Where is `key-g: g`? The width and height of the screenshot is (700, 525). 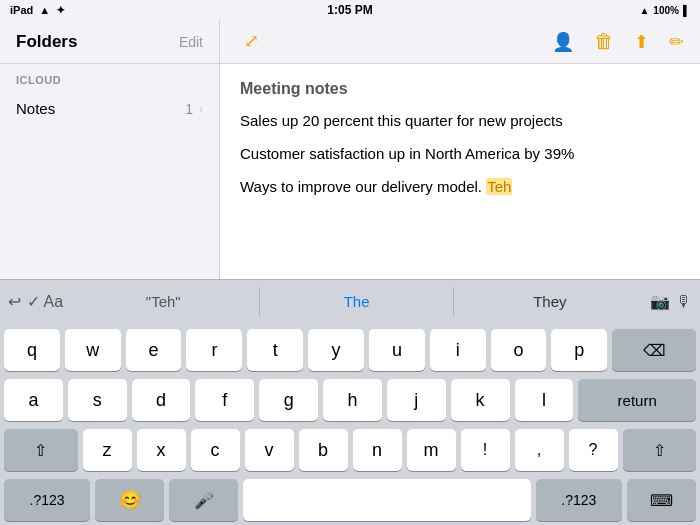
key-g: g is located at coordinates (288, 400).